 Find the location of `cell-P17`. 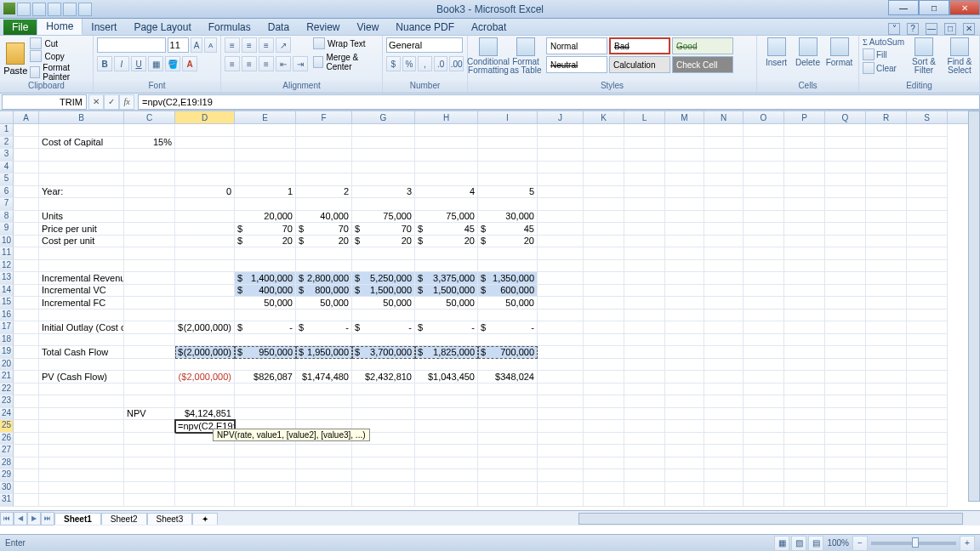

cell-P17 is located at coordinates (805, 328).